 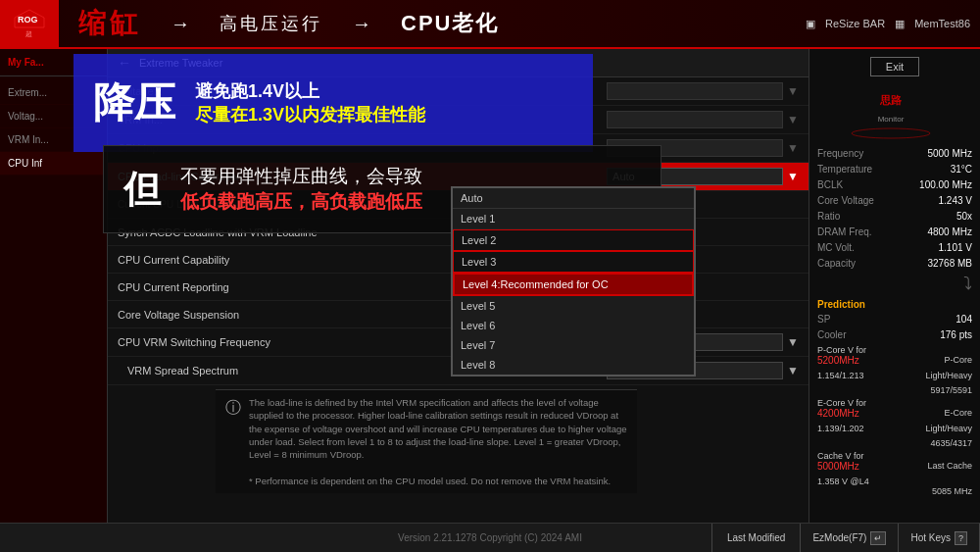 I want to click on overlay1-text: 避免跑1.4V以上 尽量在1.3V以内发挥最佳性能, so click(x=310, y=103).